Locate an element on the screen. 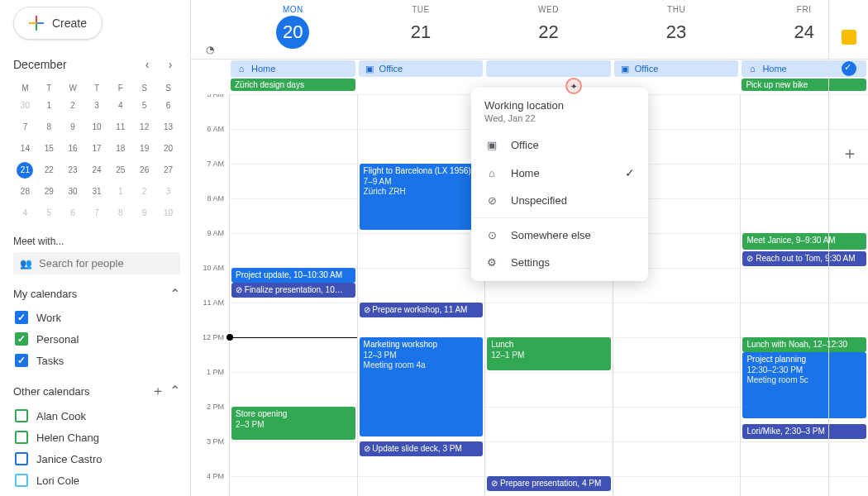  mini-day: 12 is located at coordinates (144, 127).